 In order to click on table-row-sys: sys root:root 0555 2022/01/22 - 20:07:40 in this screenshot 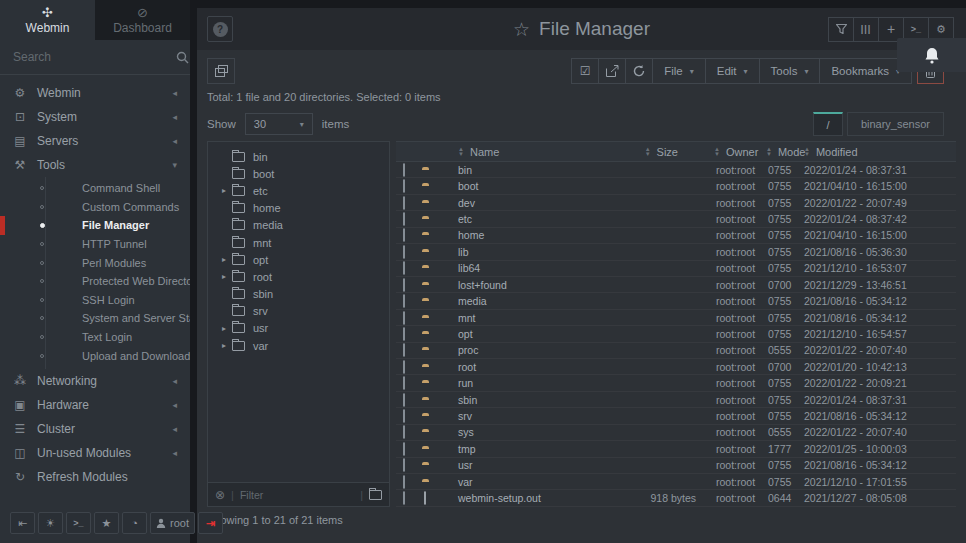, I will do `click(676, 433)`.